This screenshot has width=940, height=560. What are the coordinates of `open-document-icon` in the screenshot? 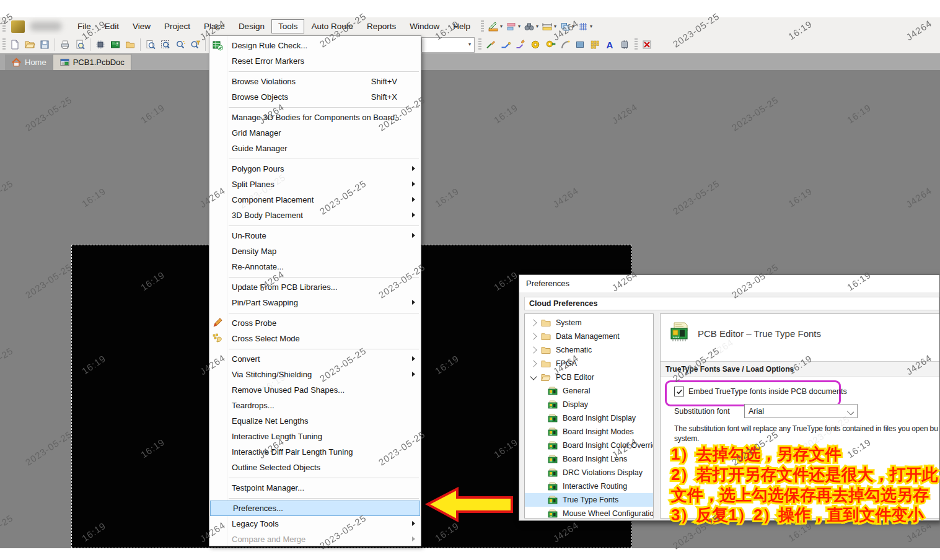 It's located at (30, 45).